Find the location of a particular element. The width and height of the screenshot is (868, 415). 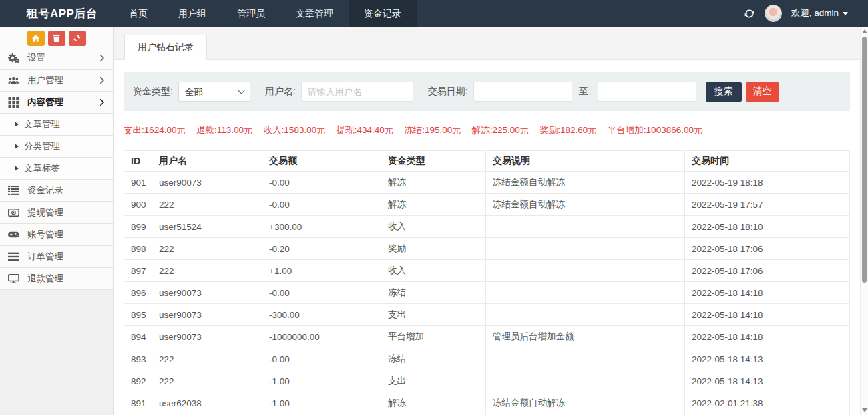

scrollbar is located at coordinates (864, 221).